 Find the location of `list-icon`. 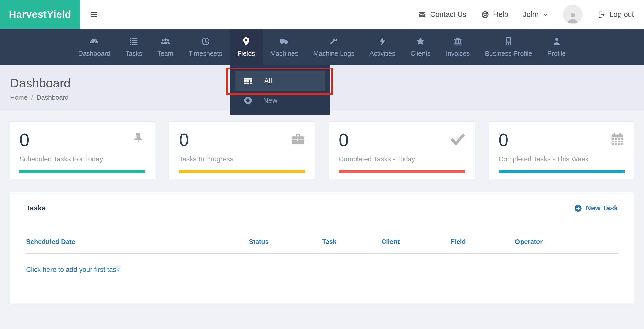

list-icon is located at coordinates (134, 41).